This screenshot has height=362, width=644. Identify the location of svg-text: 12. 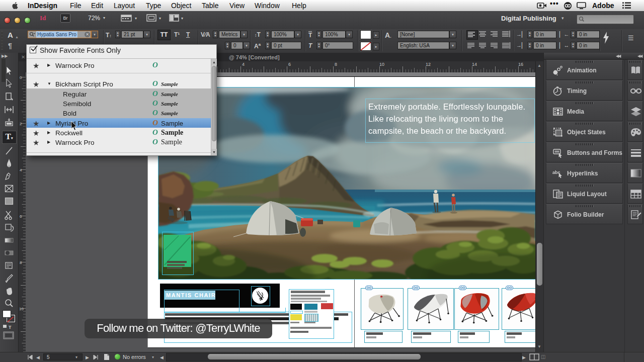
(428, 64).